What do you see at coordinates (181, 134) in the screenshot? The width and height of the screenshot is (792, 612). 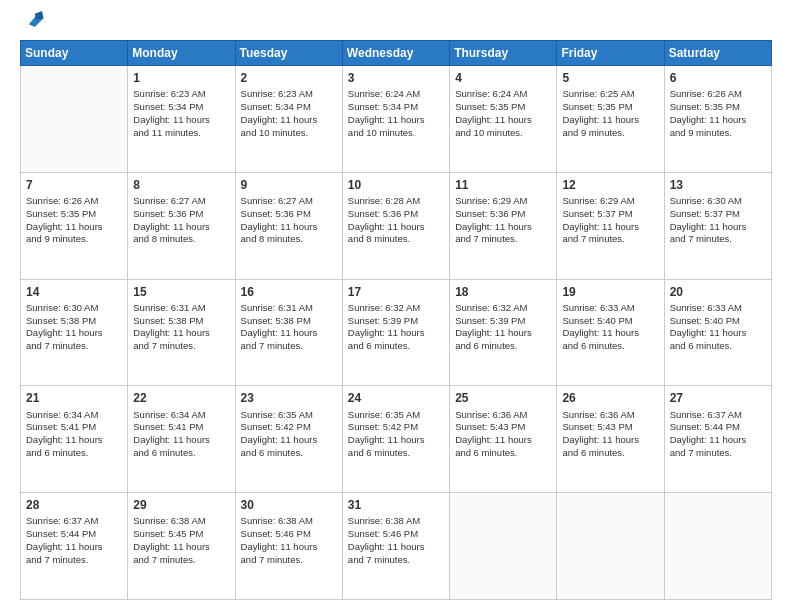 I see `cell-content-line: and 11 minutes.` at bounding box center [181, 134].